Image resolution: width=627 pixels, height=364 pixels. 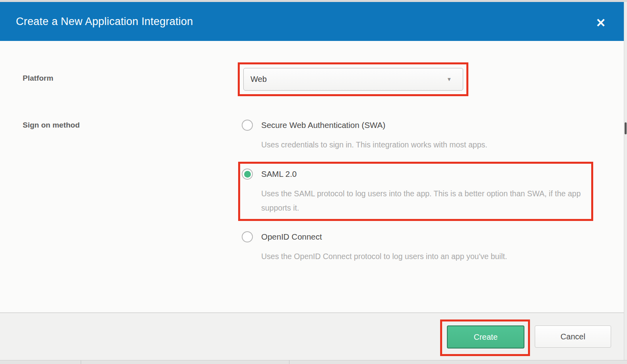 I want to click on cancel-button: Cancel, so click(x=573, y=337).